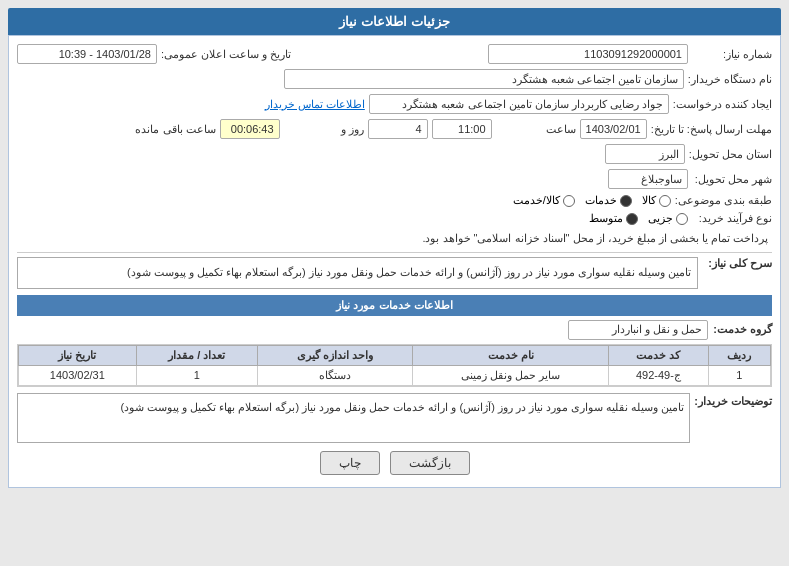 This screenshot has width=789, height=566. I want to click on cell-tarikh: 1403/02/31, so click(78, 375).